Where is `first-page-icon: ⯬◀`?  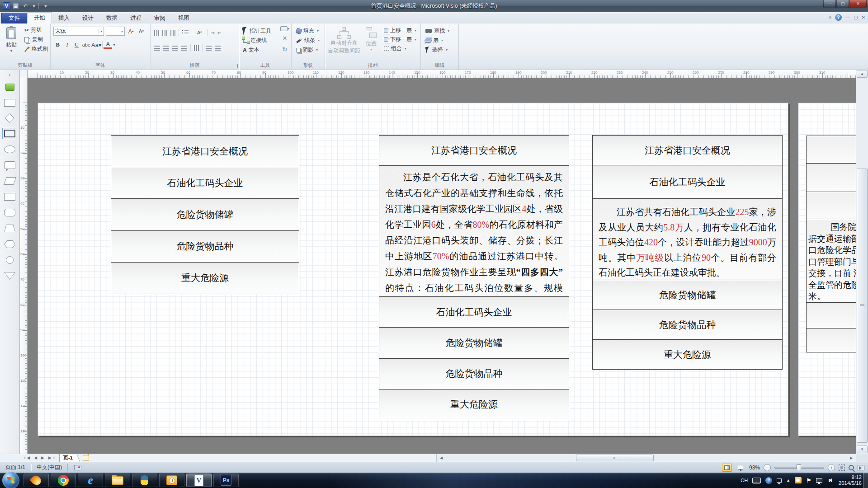
first-page-icon: ⯬◀ is located at coordinates (27, 458).